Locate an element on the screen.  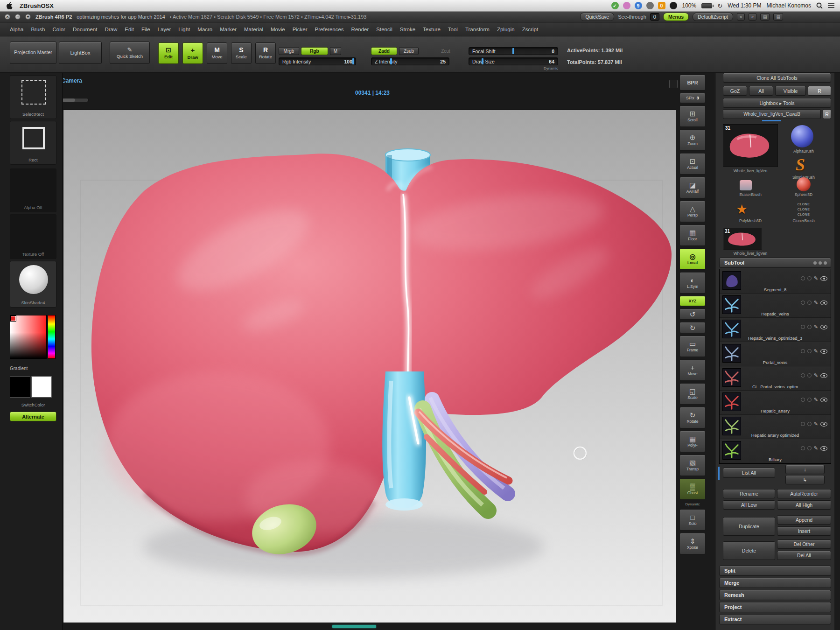
subtool-row: Billiary✎ is located at coordinates (775, 451).